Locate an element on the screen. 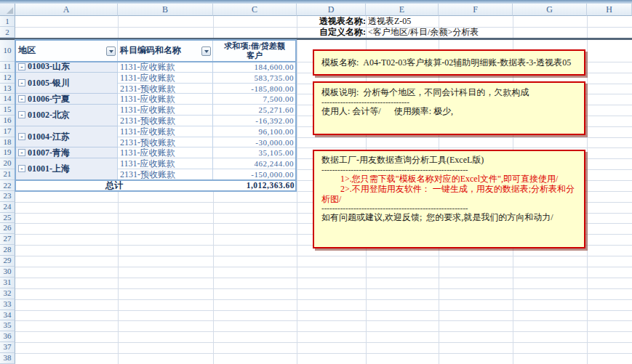 This screenshot has width=632, height=364. region-label: 01006-宁夏 is located at coordinates (49, 99).